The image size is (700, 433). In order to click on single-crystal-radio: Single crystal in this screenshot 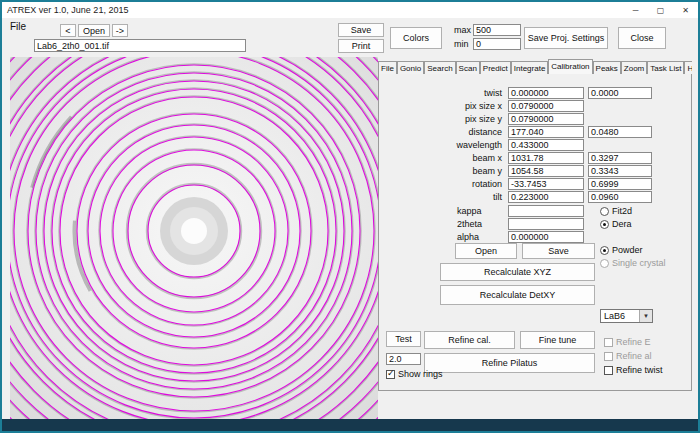, I will do `click(633, 263)`.